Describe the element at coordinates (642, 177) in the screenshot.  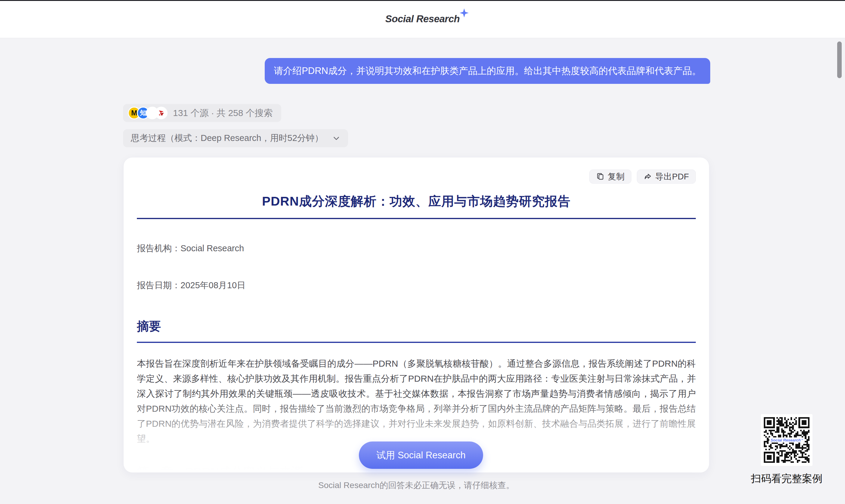
I see `report-toolbar: 复制 导出PDF` at that location.